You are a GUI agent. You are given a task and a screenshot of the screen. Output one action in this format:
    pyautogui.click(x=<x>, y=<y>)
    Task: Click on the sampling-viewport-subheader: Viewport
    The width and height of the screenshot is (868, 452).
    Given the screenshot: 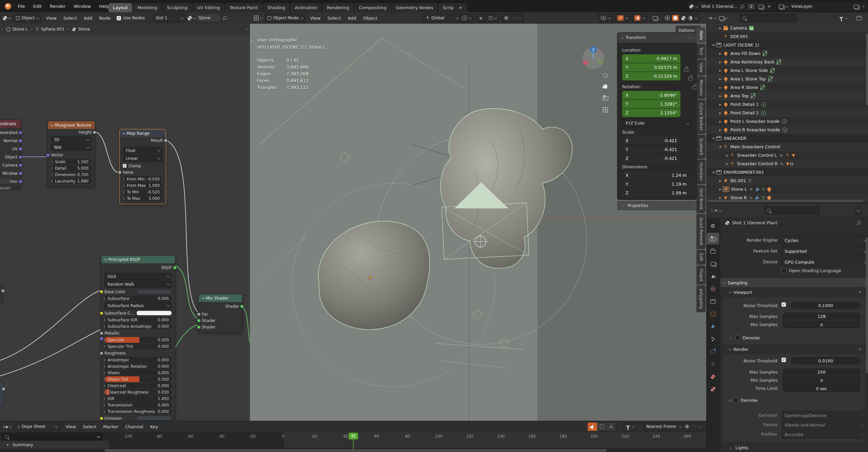 What is the action you would take?
    pyautogui.click(x=740, y=293)
    